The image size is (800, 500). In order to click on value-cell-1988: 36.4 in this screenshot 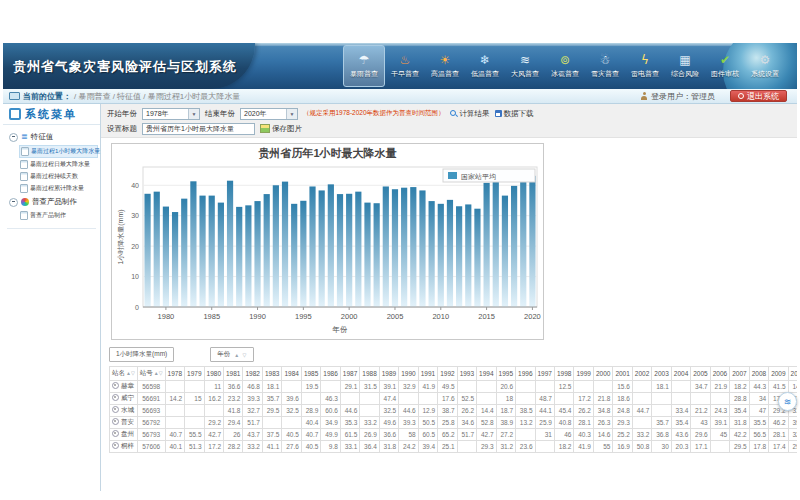, I will do `click(370, 447)`.